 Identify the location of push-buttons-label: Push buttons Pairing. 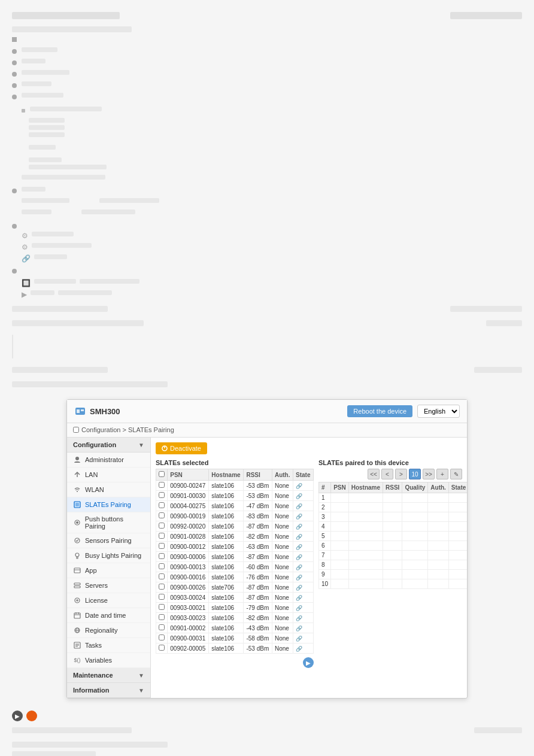
(115, 523).